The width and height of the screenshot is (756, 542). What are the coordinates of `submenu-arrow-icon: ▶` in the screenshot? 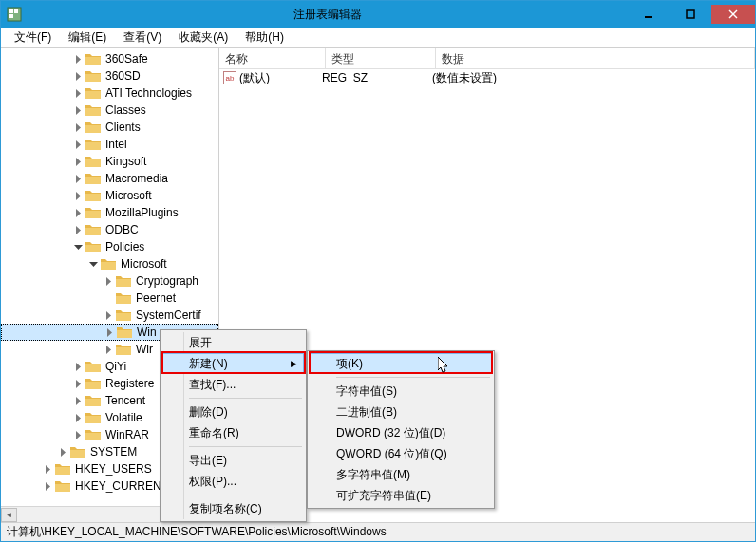 It's located at (294, 364).